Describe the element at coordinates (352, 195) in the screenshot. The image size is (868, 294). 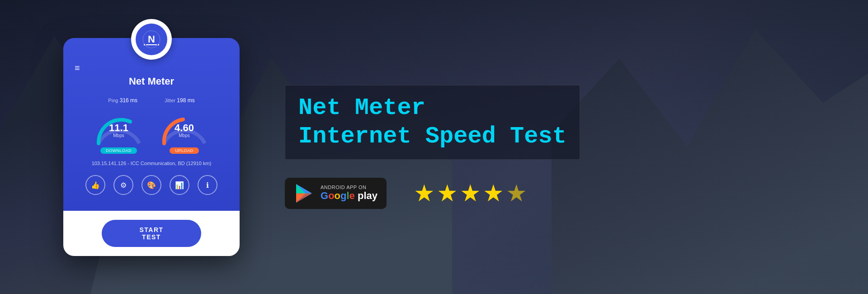
I see `google-e: e` at that location.